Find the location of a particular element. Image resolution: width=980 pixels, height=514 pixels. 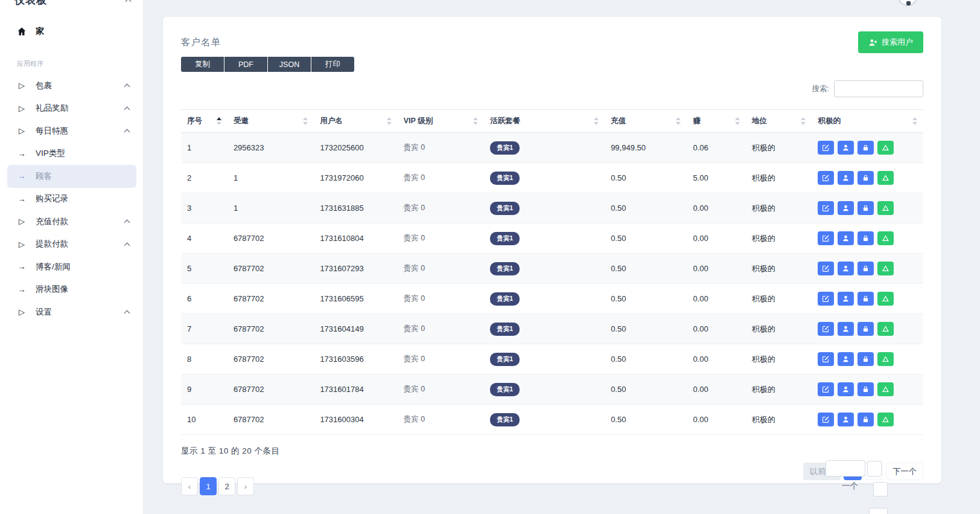

search-user-button: 搜索用户 is located at coordinates (891, 42).